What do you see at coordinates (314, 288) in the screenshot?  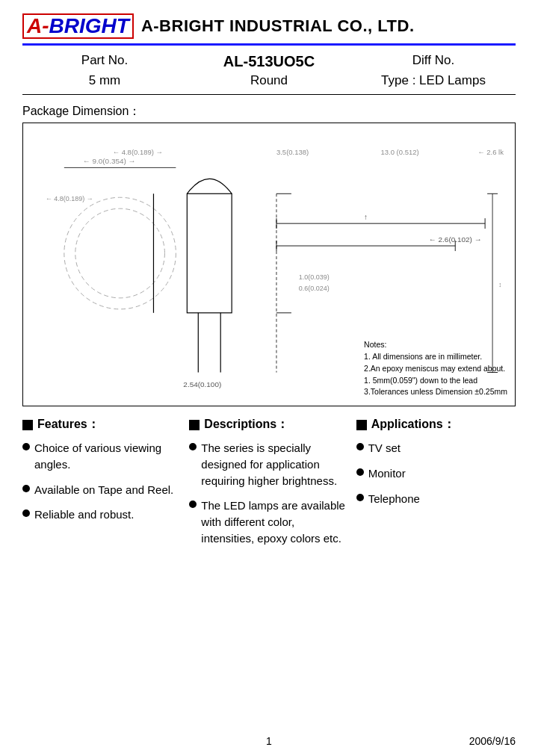 I see `svg-text: 0.6(0.024)` at bounding box center [314, 288].